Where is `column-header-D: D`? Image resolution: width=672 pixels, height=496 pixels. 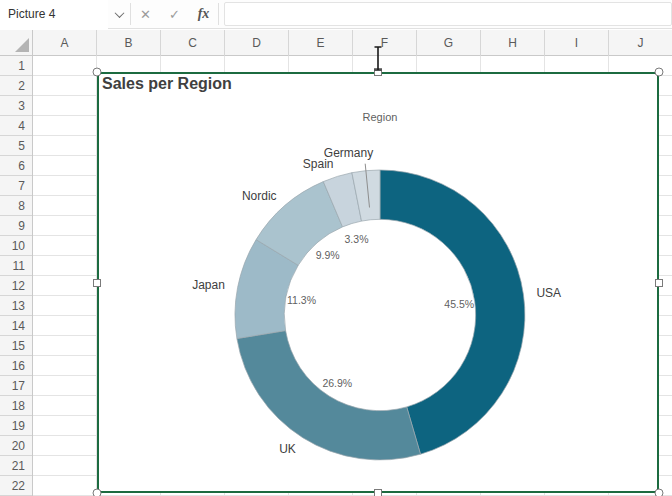
column-header-D: D is located at coordinates (257, 43).